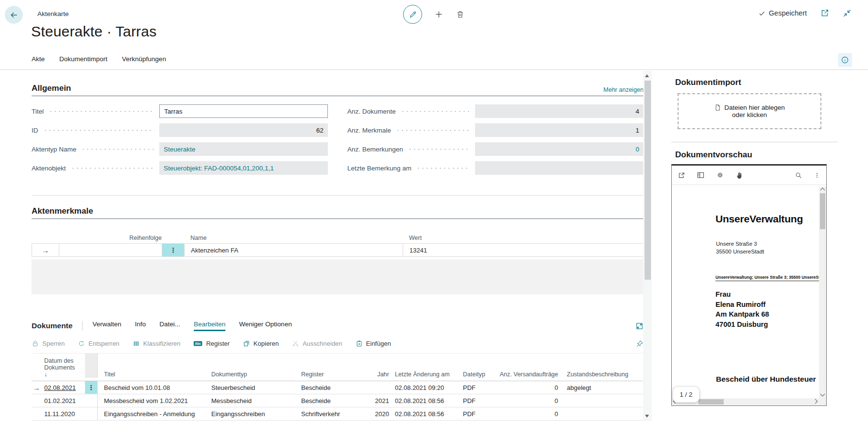 Image resolution: width=868 pixels, height=421 pixels. What do you see at coordinates (60, 387) in the screenshot?
I see `datum-link: 02.08.2021` at bounding box center [60, 387].